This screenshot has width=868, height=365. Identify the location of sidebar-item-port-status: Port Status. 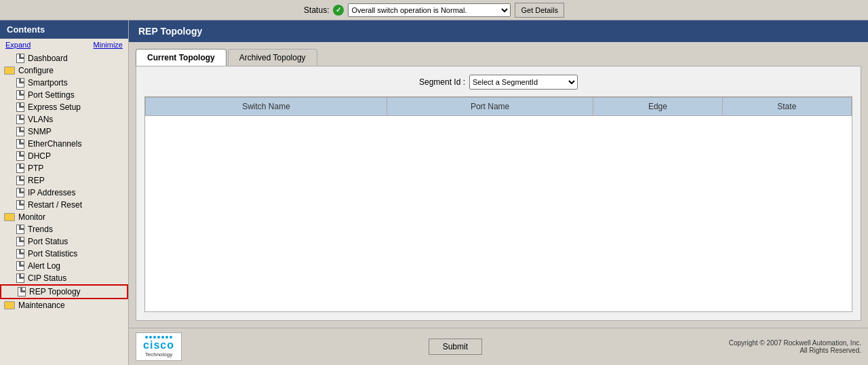
(64, 242).